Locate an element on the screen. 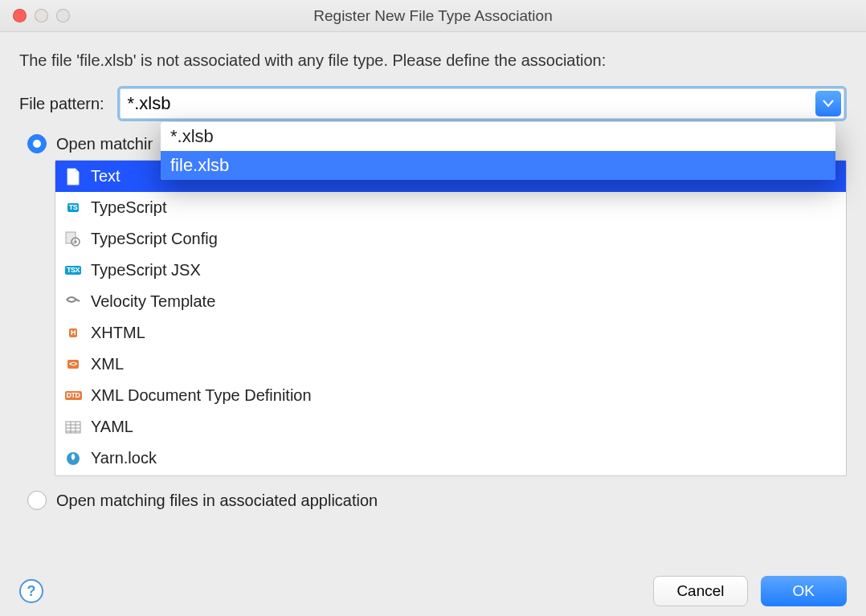 This screenshot has width=866, height=616. help-button: ? is located at coordinates (31, 591).